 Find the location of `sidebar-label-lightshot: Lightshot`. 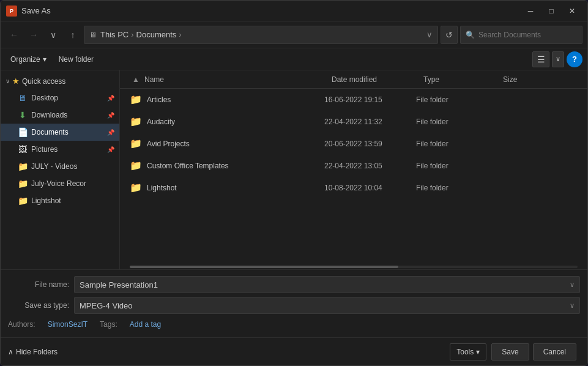

sidebar-label-lightshot: Lightshot is located at coordinates (47, 201).